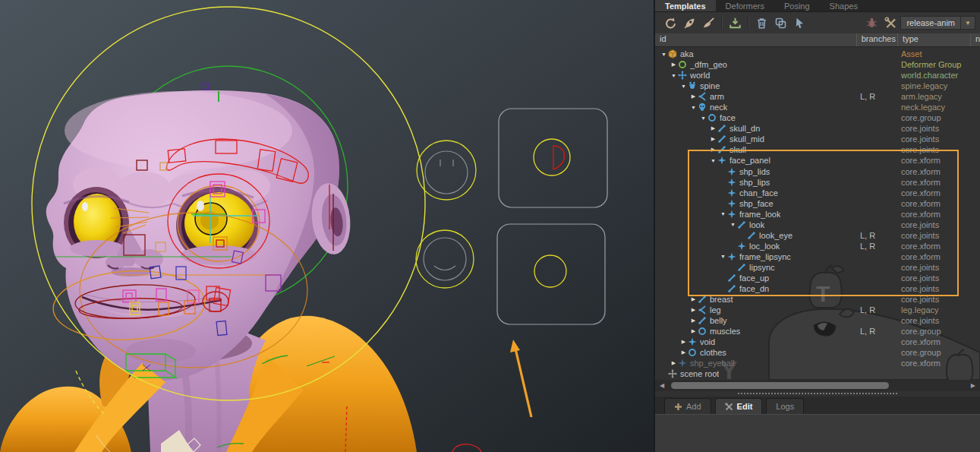 Image resolution: width=980 pixels, height=452 pixels. I want to click on node-label: skull_mid, so click(747, 139).